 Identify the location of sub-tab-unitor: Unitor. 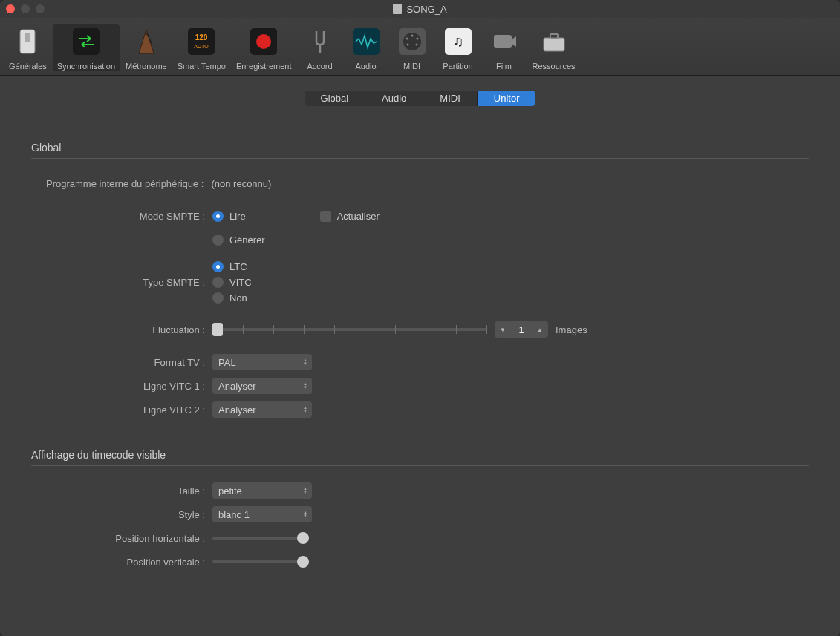
(507, 98).